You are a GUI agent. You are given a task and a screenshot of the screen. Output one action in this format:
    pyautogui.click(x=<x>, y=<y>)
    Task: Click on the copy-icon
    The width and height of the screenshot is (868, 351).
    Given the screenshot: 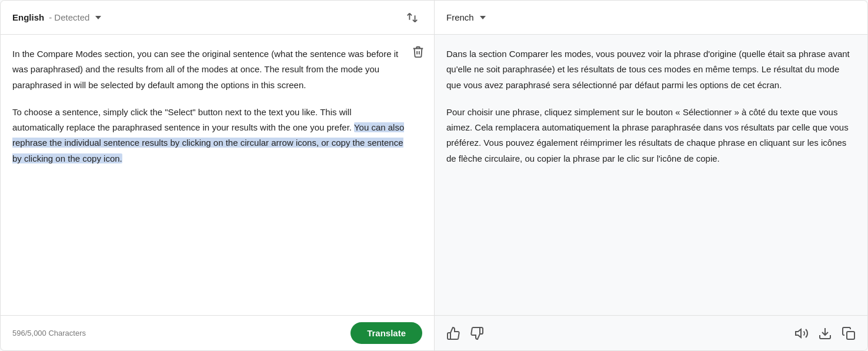 What is the action you would take?
    pyautogui.click(x=849, y=333)
    